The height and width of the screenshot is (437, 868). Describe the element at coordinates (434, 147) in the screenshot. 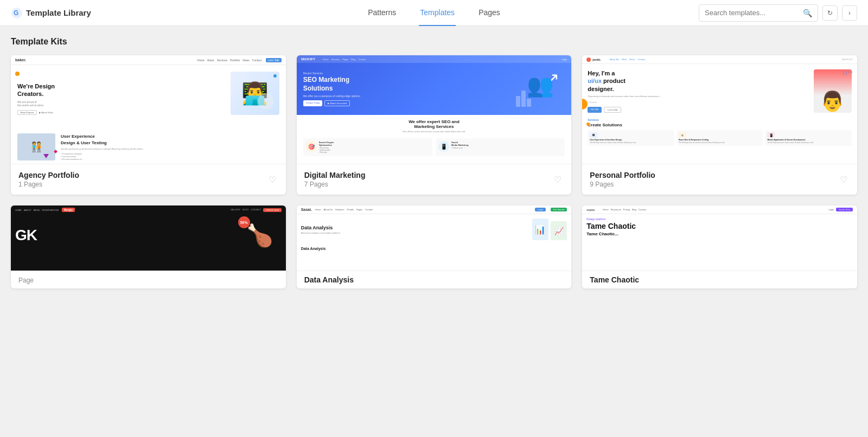

I see `digital-service-cards: 🎯 Search EngineOptimization • Pay-Parity…` at that location.